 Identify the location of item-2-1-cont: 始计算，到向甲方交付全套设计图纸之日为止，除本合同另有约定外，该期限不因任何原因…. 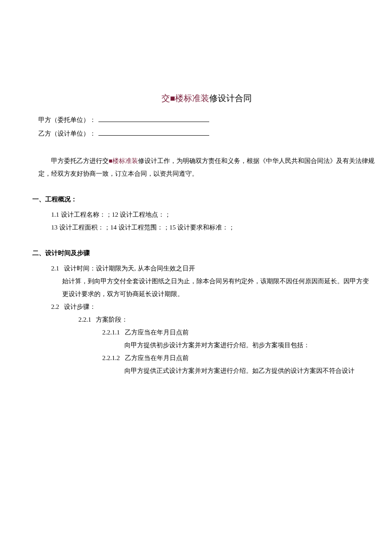
(207, 288).